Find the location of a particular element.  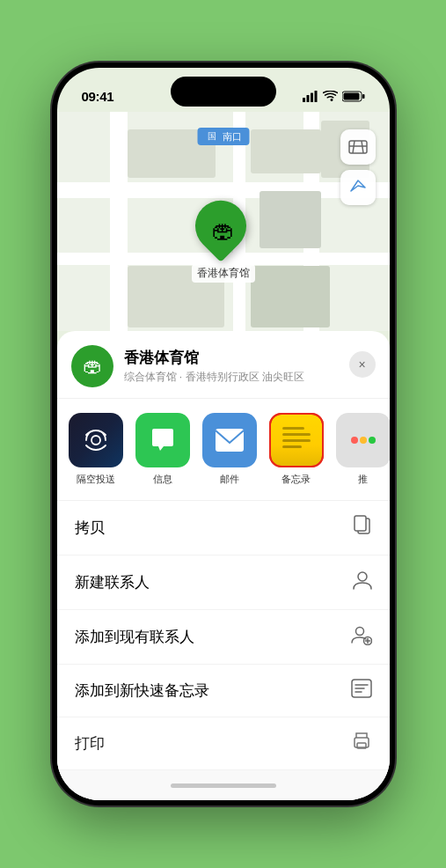

add-existing-label: 添加到现有联系人 is located at coordinates (135, 637).